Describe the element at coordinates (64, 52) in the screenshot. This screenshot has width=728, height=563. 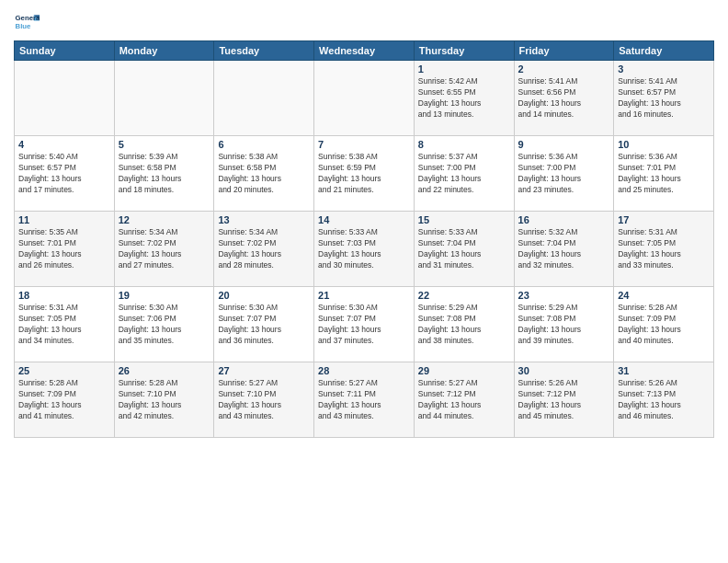
I see `column-header-sunday: Sunday` at that location.